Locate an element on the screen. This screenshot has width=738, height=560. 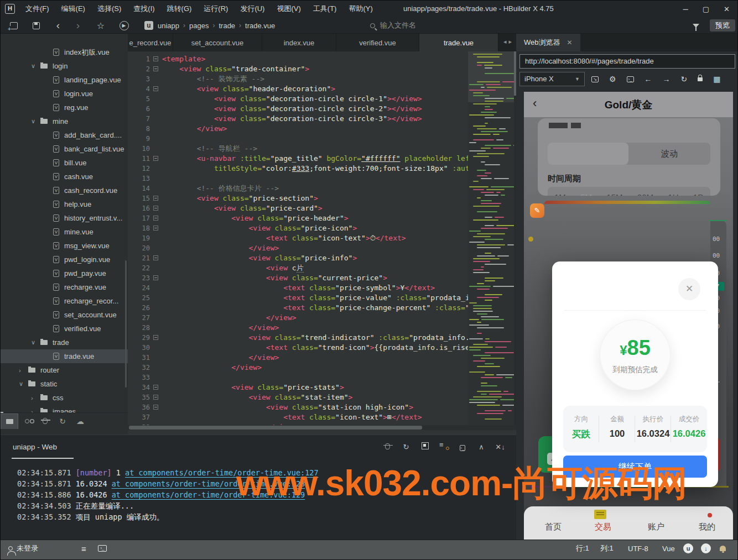
debug-icon is located at coordinates (387, 447).